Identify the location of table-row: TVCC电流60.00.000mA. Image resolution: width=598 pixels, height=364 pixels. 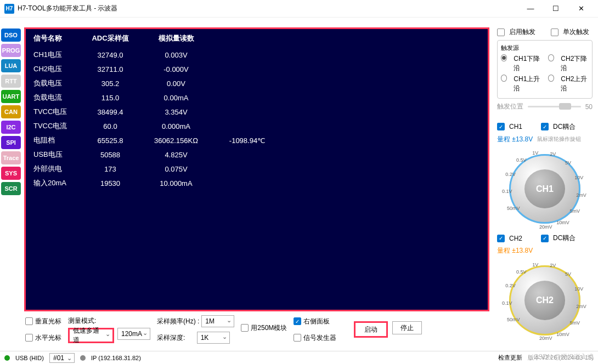
(257, 126).